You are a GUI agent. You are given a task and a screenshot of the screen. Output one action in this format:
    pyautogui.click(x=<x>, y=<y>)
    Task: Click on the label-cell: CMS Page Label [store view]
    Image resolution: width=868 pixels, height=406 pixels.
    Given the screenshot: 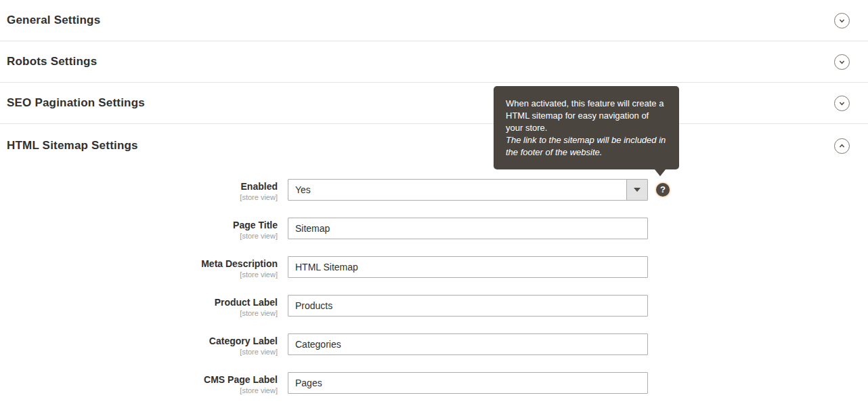 What is the action you would take?
    pyautogui.click(x=139, y=384)
    